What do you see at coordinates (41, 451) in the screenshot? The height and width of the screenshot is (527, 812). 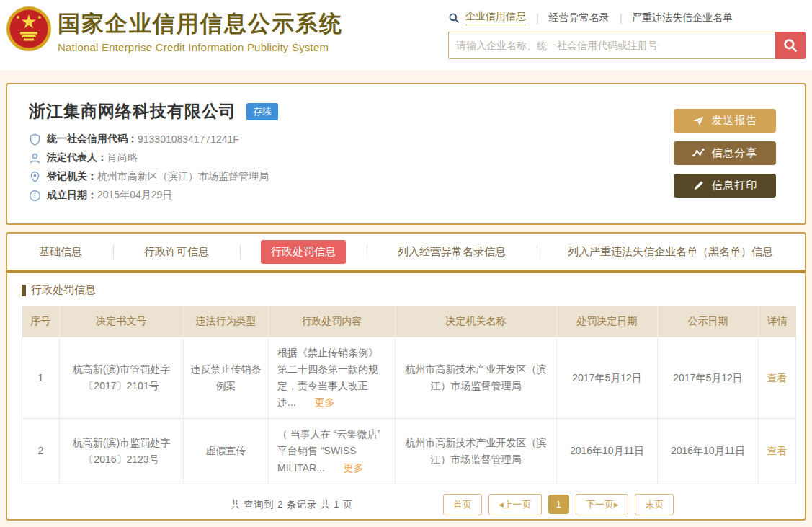 I see `cell-no: 2` at bounding box center [41, 451].